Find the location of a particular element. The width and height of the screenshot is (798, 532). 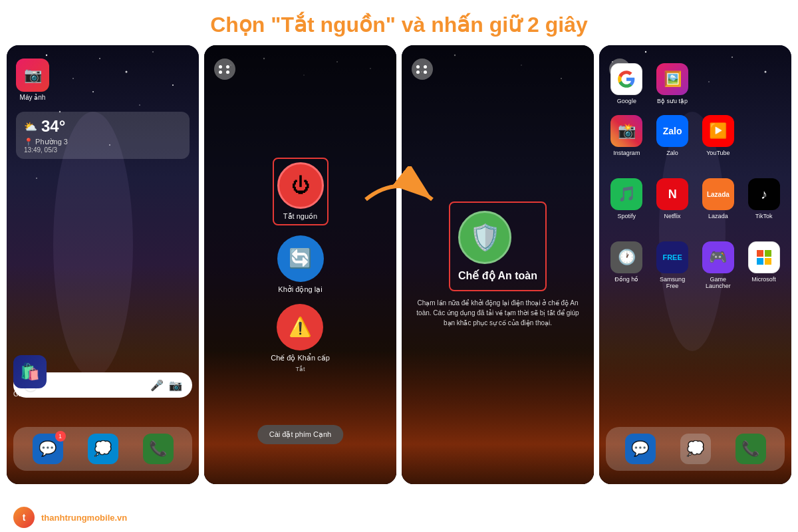

netflix-label: Netflix is located at coordinates (673, 216).